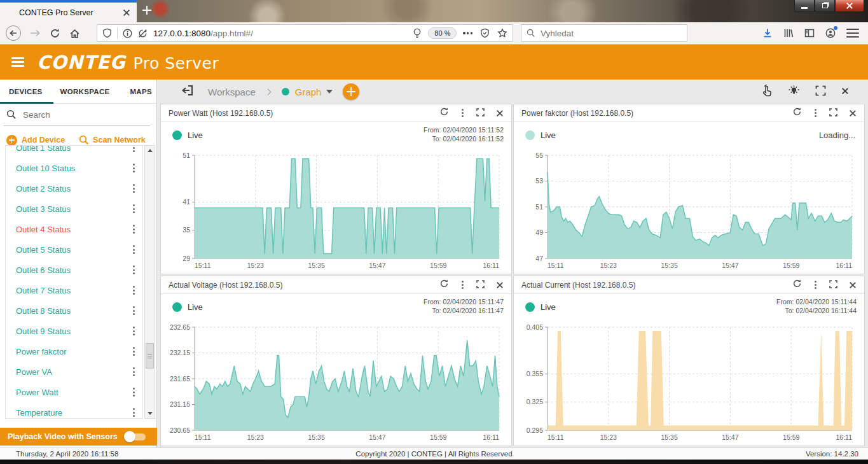 The width and height of the screenshot is (868, 464). What do you see at coordinates (305, 33) in the screenshot?
I see `url-bar: 127.0.0.1:8080/app.html#/ 80 %` at bounding box center [305, 33].